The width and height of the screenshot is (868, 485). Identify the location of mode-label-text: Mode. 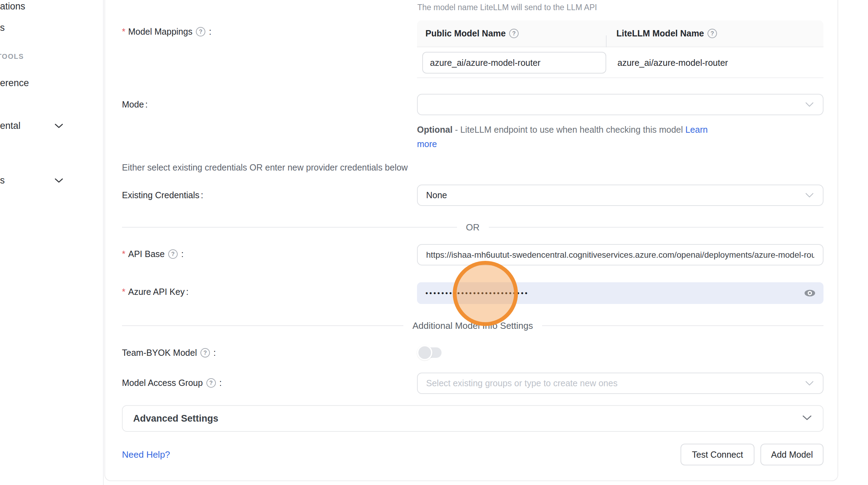
(133, 104).